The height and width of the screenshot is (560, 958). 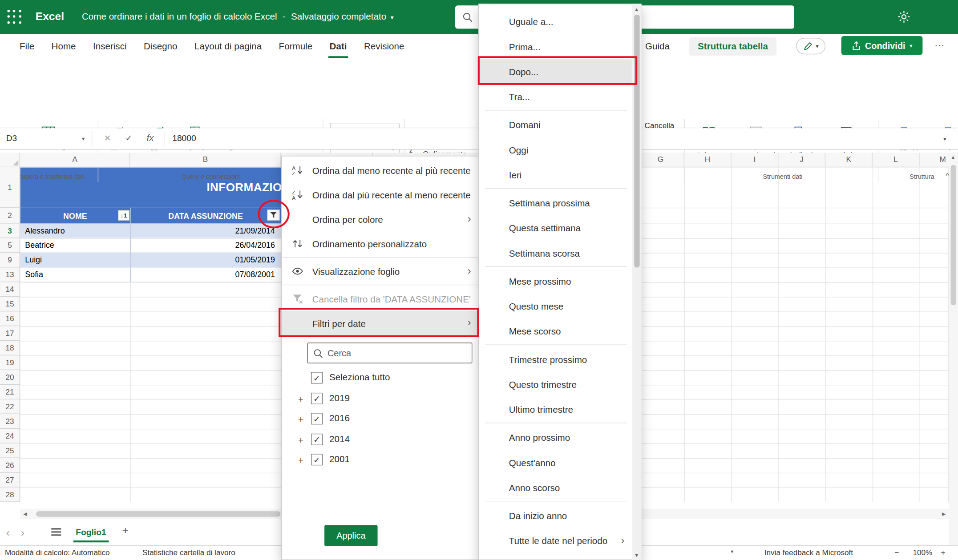 I want to click on submenu-scrollbar: ▲ ▼, so click(x=637, y=282).